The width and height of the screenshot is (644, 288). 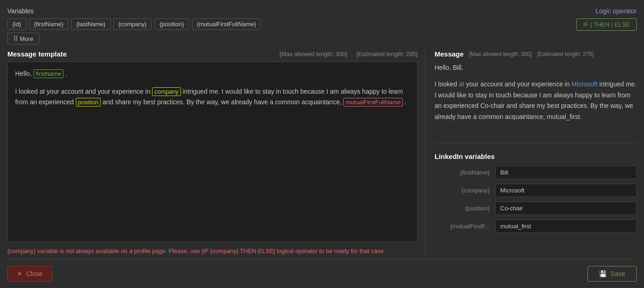 I want to click on more-button: ⠿ More, so click(x=23, y=39).